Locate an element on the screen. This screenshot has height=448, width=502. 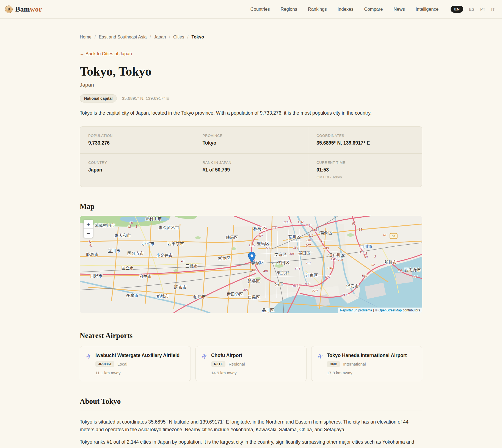
lang-es-button: ES is located at coordinates (472, 9).